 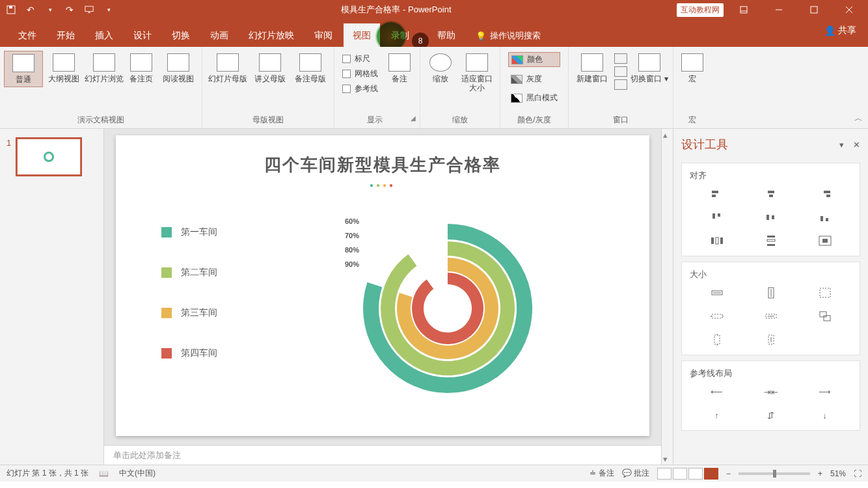 What do you see at coordinates (23, 69) in the screenshot?
I see `normal-view-button: 普通` at bounding box center [23, 69].